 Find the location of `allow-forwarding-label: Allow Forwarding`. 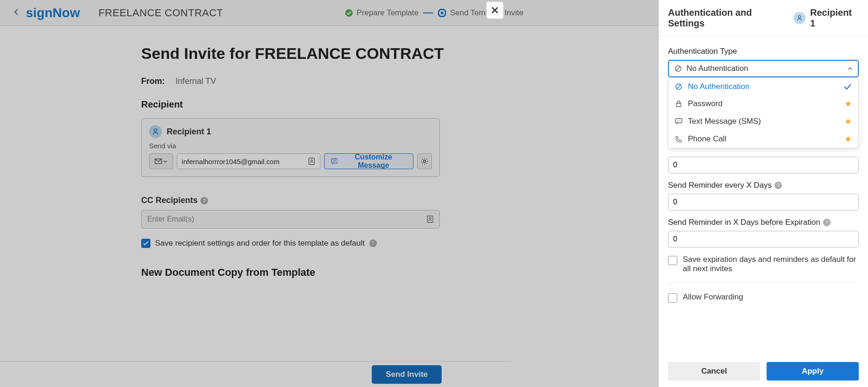

allow-forwarding-label: Allow Forwarding is located at coordinates (713, 297).